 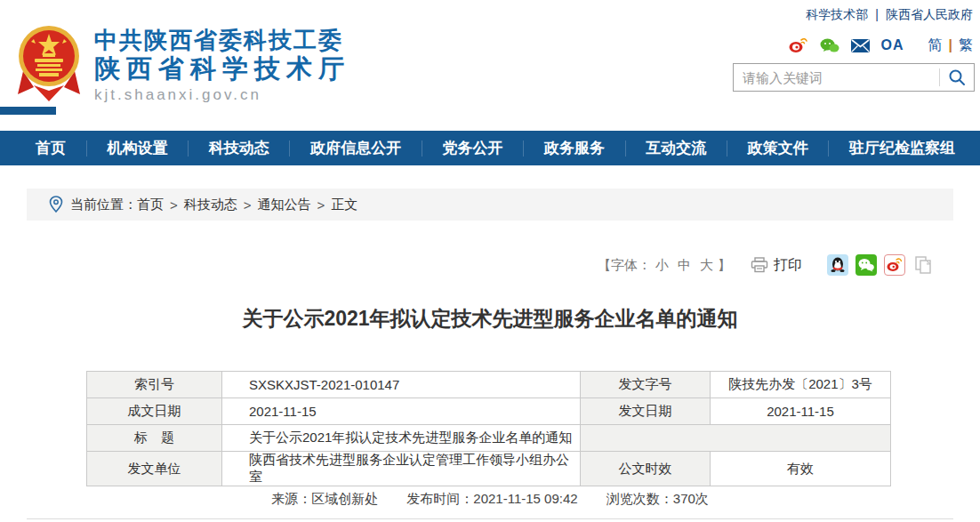 What do you see at coordinates (776, 265) in the screenshot?
I see `print-button: 打印` at bounding box center [776, 265].